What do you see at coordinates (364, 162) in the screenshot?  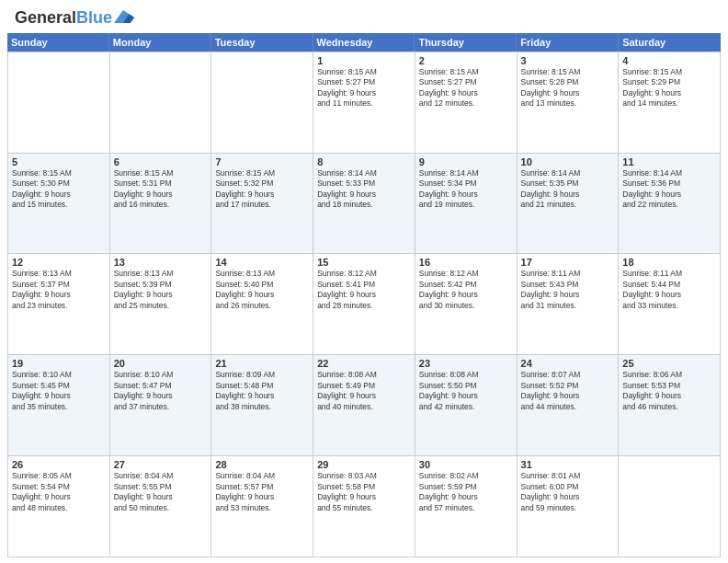 I see `day-number: 8` at bounding box center [364, 162].